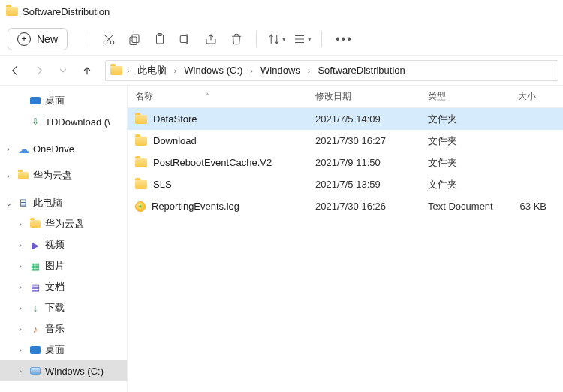 The image size is (563, 392). I want to click on cell-size: 63 KB, so click(540, 206).